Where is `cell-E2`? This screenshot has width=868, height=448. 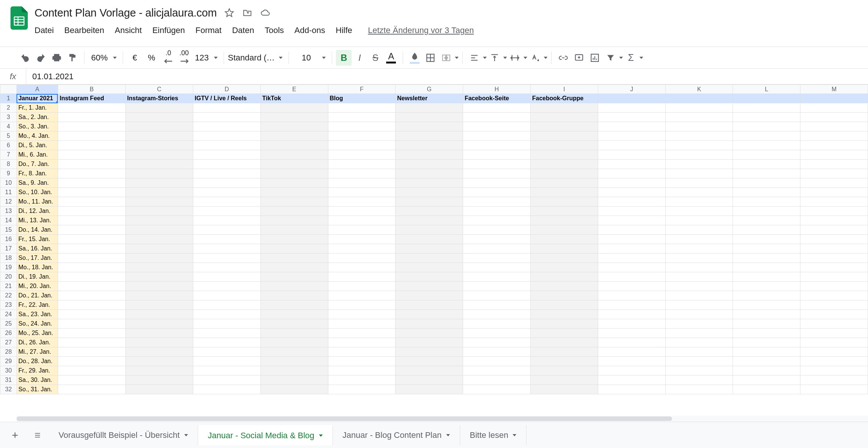 cell-E2 is located at coordinates (294, 108).